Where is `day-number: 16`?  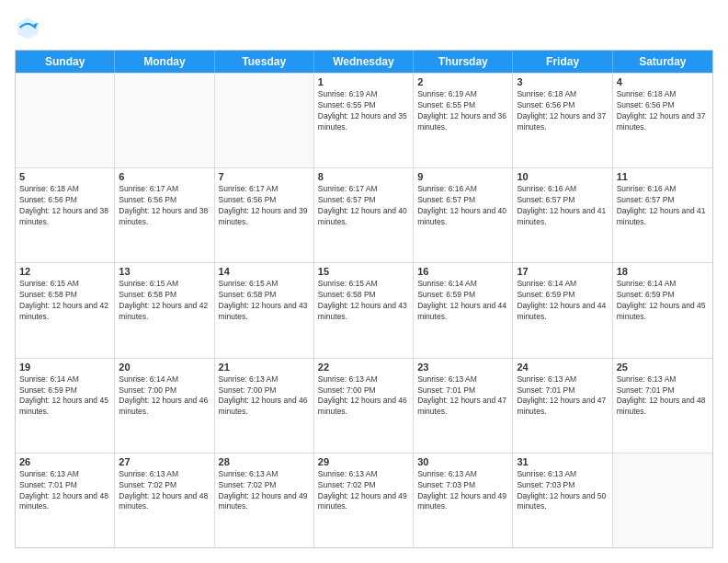 day-number: 16 is located at coordinates (463, 271).